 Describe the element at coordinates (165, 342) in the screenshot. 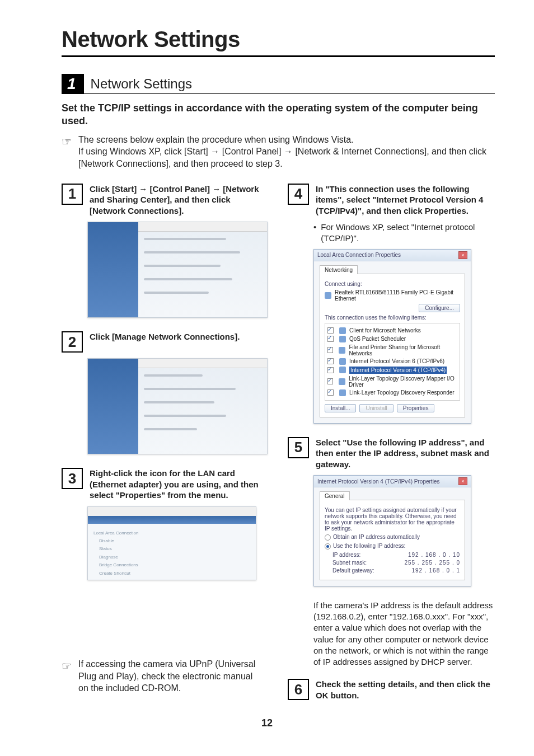

I see `step-2: 2 Click [Manage Network Connections].` at that location.